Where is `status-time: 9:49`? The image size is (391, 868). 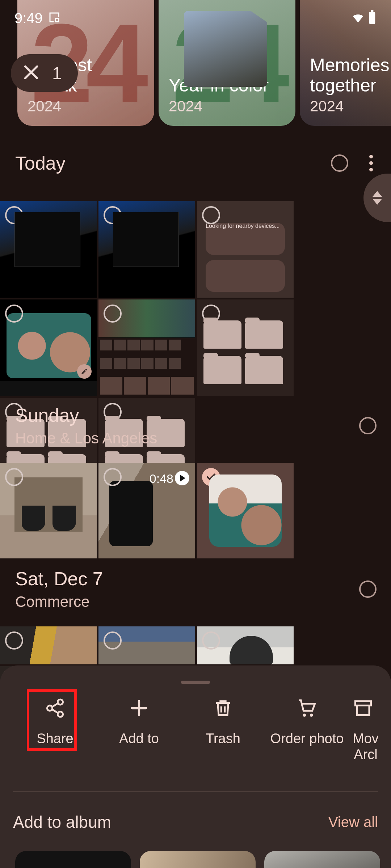
status-time: 9:49 is located at coordinates (29, 18).